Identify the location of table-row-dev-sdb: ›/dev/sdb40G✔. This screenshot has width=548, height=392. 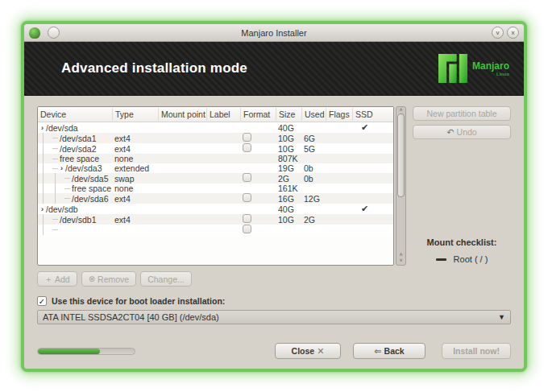
(216, 209).